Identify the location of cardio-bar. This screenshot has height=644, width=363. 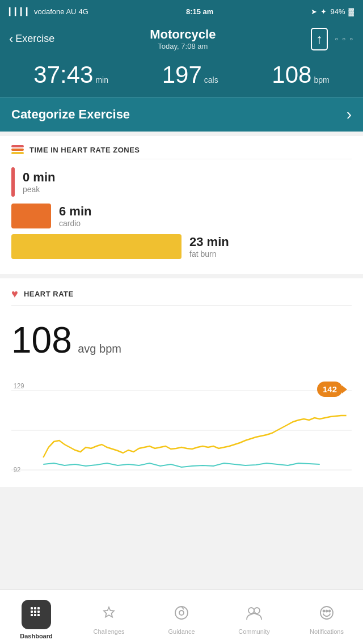
(31, 216).